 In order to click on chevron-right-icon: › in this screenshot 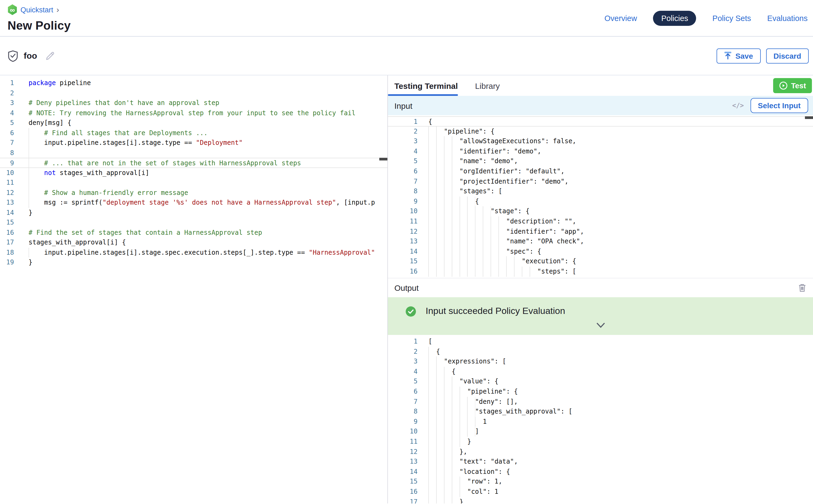, I will do `click(58, 9)`.